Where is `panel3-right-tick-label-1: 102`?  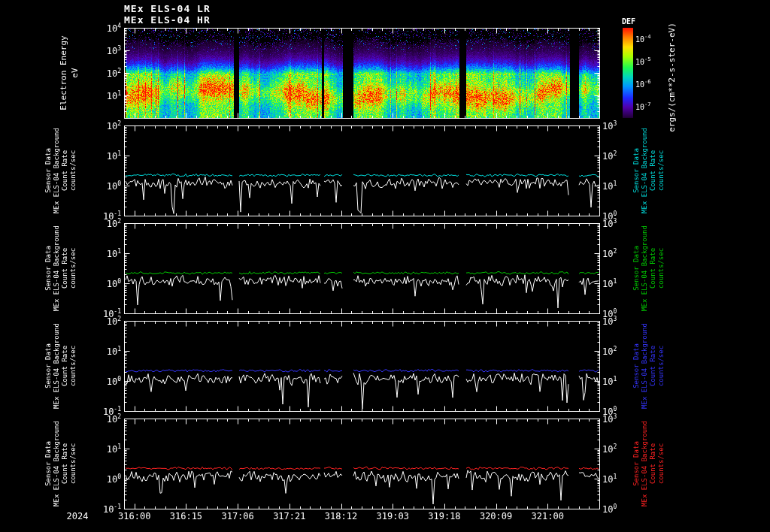
panel3-right-tick-label-1: 102 is located at coordinates (609, 254).